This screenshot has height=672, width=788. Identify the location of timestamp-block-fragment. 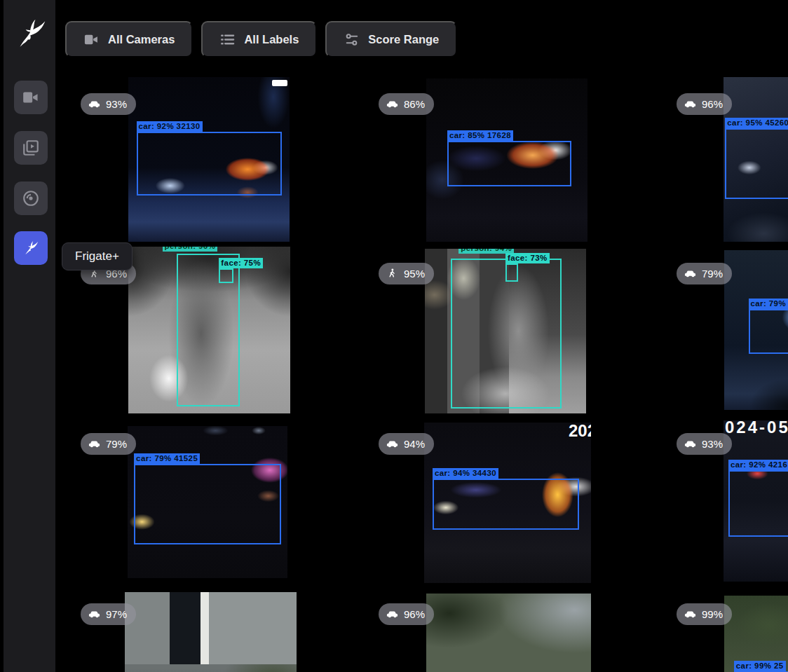
(280, 83).